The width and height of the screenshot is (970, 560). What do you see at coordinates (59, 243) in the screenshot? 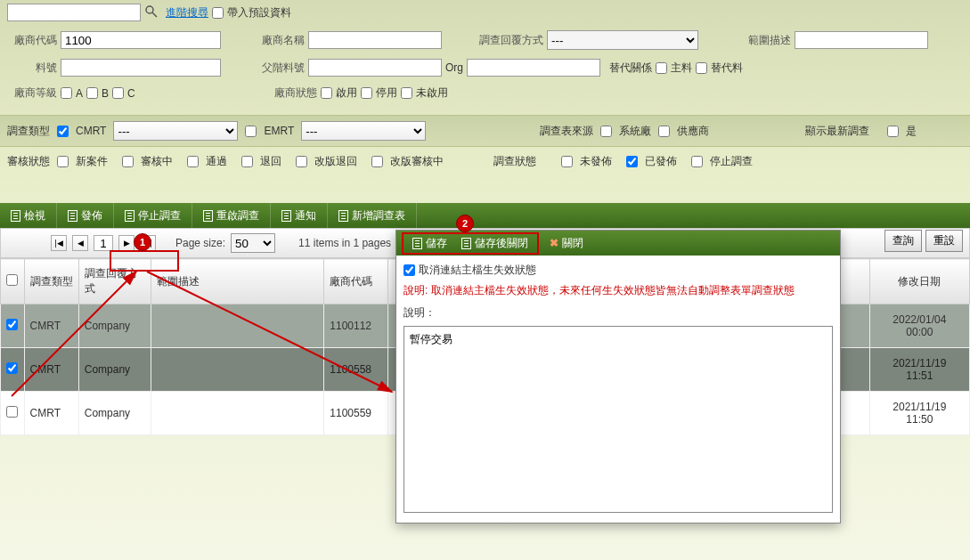
I see `first-page-button: |◀` at bounding box center [59, 243].